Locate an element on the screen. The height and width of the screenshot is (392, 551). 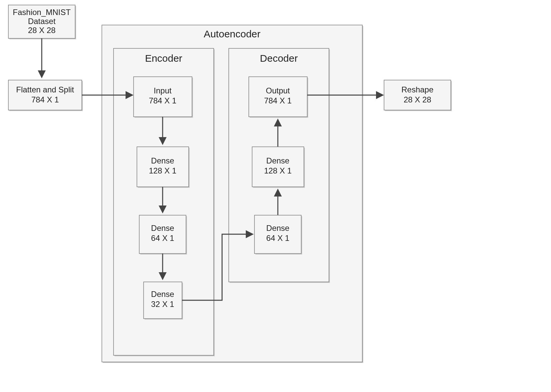
encoder-input-line2: 784 X 1 is located at coordinates (163, 101).